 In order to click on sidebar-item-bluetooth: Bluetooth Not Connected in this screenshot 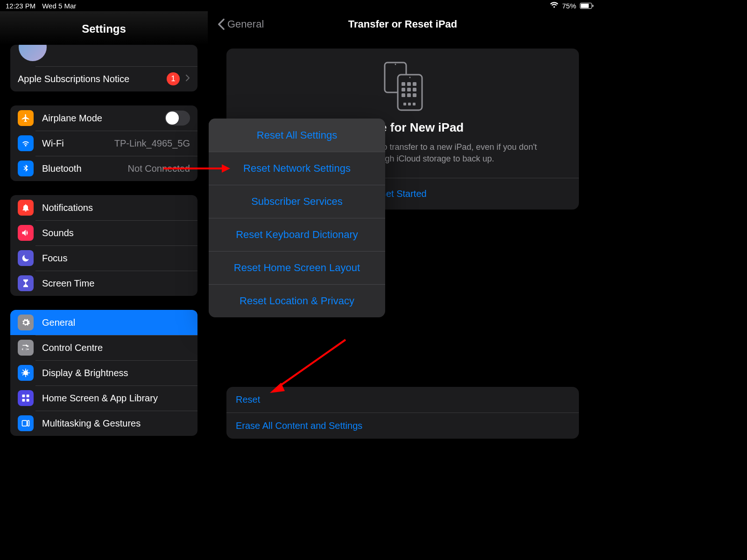, I will do `click(104, 168)`.